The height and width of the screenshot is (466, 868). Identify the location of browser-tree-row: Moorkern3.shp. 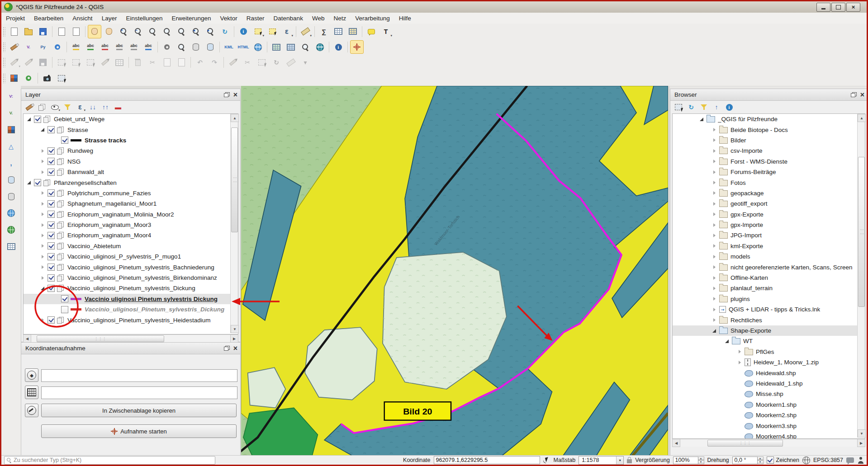
(769, 426).